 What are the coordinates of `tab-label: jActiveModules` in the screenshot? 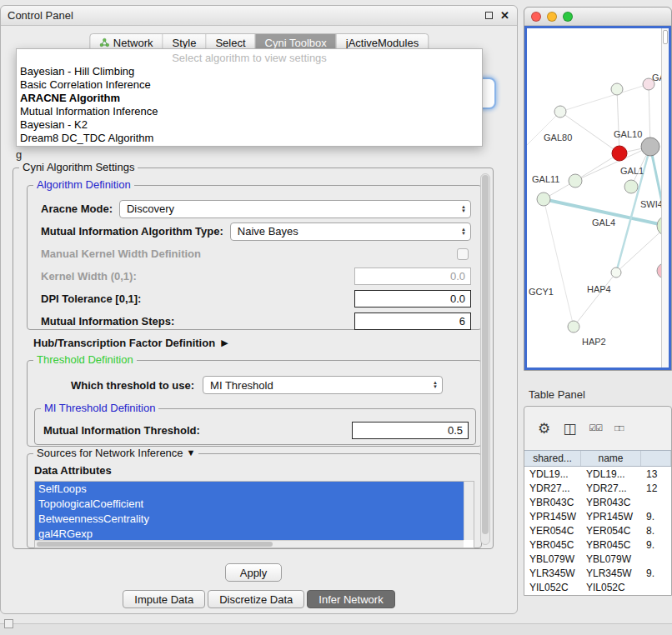 It's located at (382, 43).